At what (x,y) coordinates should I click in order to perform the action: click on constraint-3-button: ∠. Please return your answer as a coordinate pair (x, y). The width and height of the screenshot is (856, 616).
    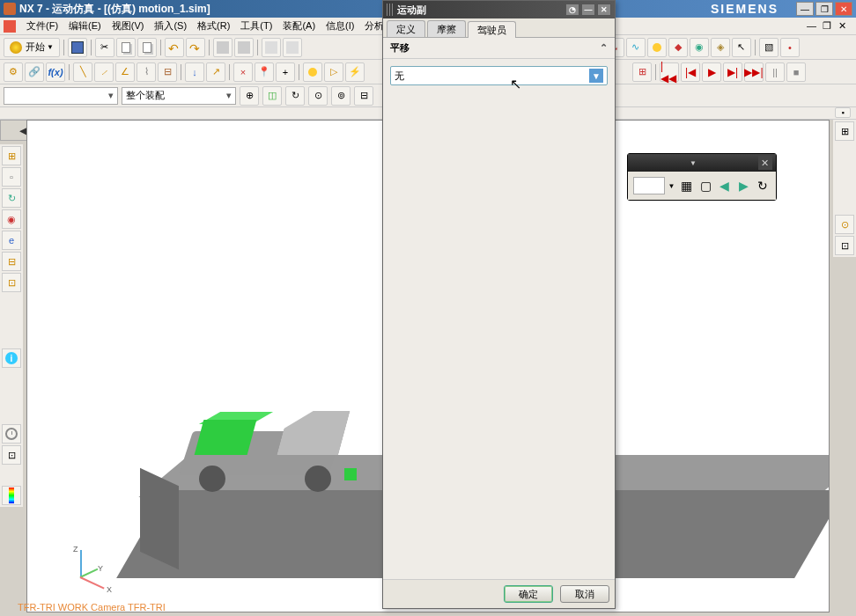
    Looking at the image, I should click on (125, 72).